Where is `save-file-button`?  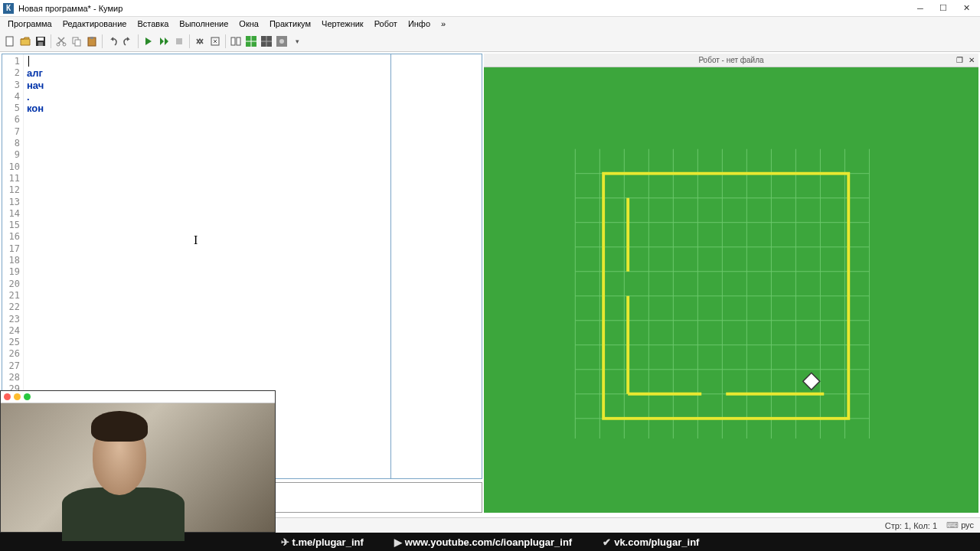
save-file-button is located at coordinates (41, 41).